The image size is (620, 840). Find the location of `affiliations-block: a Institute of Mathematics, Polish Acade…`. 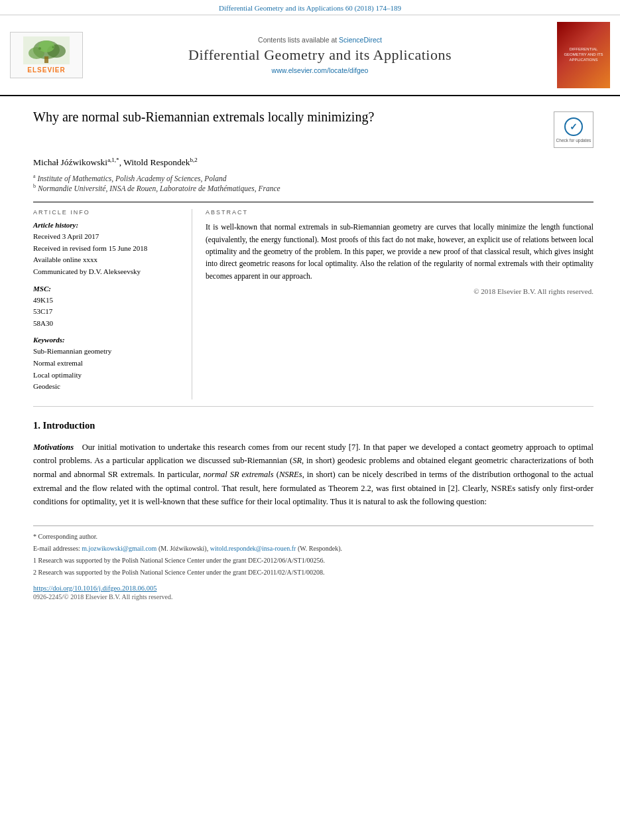

affiliations-block: a Institute of Mathematics, Polish Acade… is located at coordinates (313, 183).